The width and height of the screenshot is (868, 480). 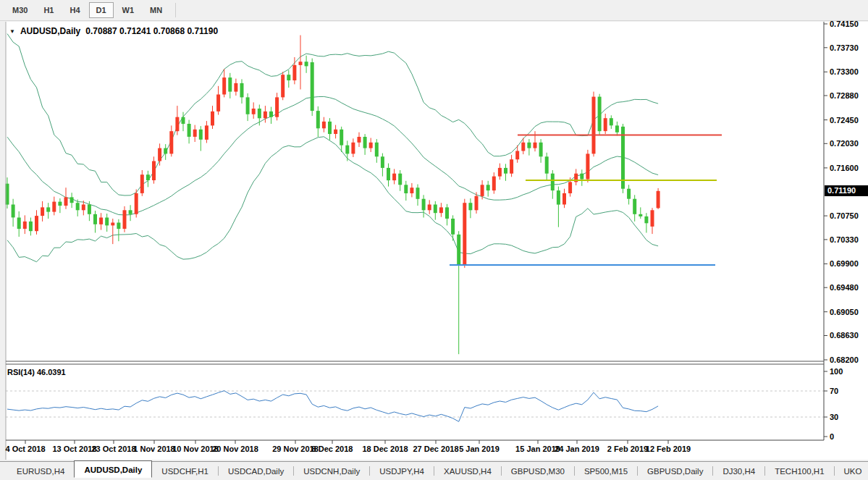 What do you see at coordinates (75, 10) in the screenshot?
I see `timeframe-button-h4: H4` at bounding box center [75, 10].